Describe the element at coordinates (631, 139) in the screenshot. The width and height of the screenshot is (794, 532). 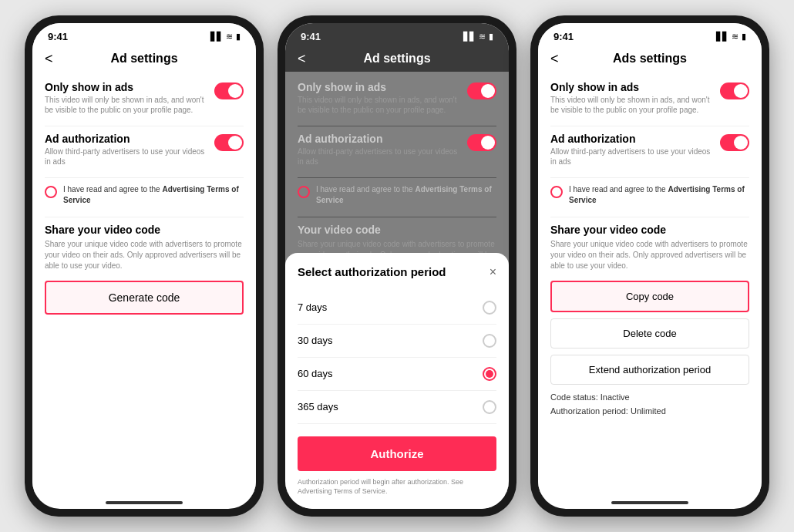
I see `ad-auth-label-3: Ad authorization` at that location.